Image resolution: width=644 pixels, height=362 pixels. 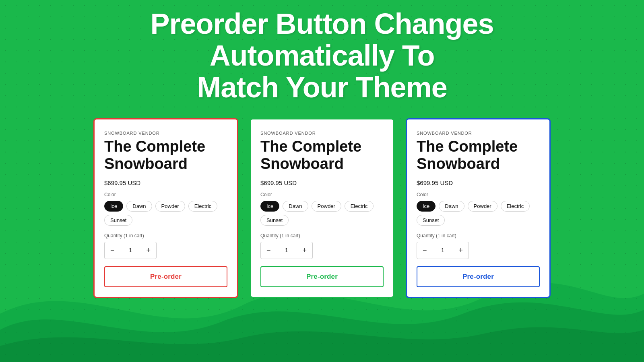 I want to click on qty-minus-green: −, so click(x=269, y=250).